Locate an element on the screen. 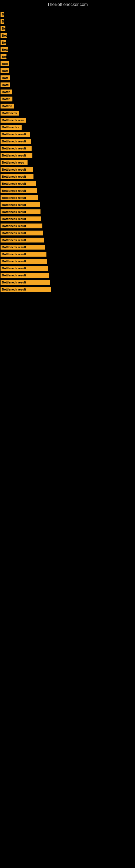 This screenshot has width=135, height=868. list-item: Bottlen is located at coordinates (68, 106).